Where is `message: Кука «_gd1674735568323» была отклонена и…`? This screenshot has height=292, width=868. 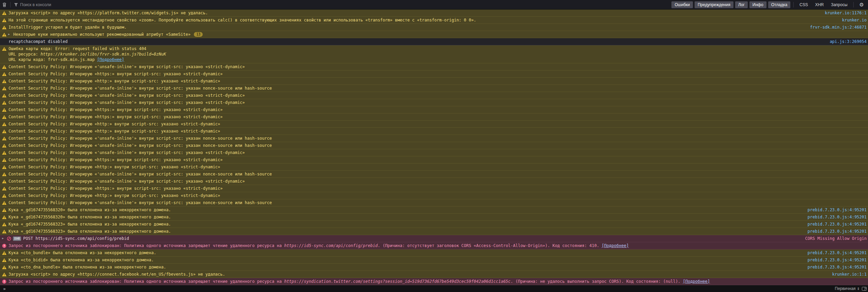
message: Кука «_gd1674735568323» была отклонена и… is located at coordinates (406, 224).